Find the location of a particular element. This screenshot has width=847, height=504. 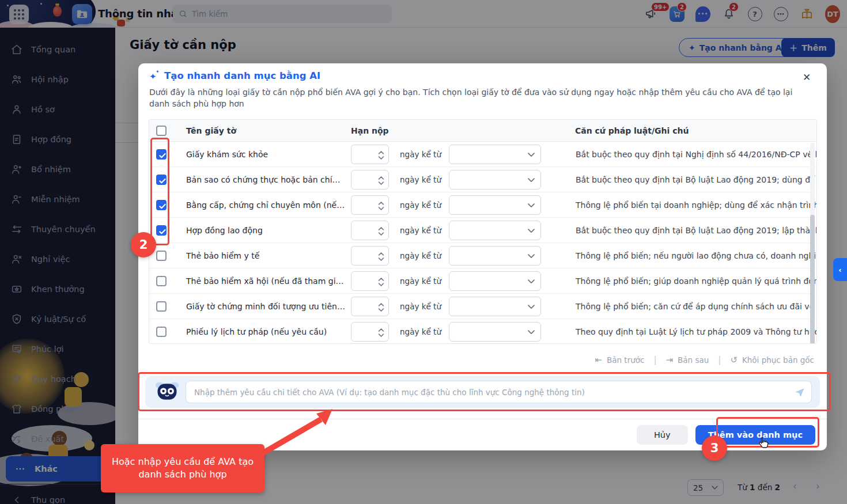

annotation-arrow is located at coordinates (294, 434).